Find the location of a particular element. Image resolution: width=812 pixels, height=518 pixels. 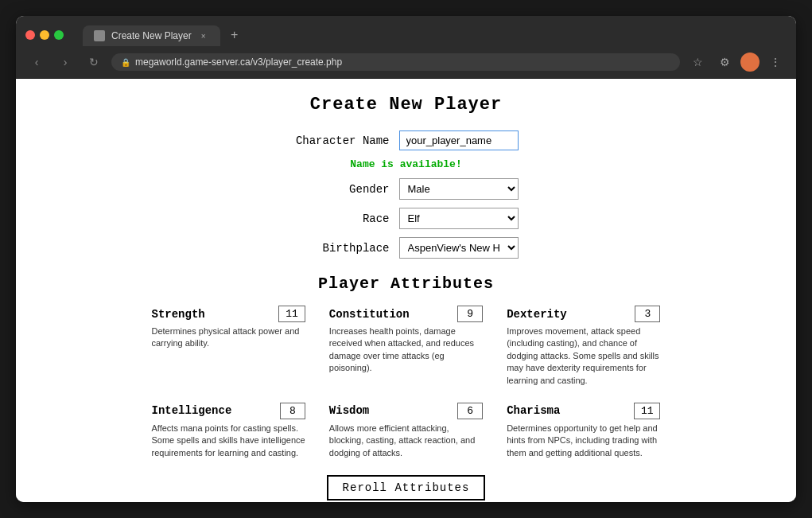

attribute-block-charisma: Charisma 11 Determines opportunity to ge… is located at coordinates (584, 431).